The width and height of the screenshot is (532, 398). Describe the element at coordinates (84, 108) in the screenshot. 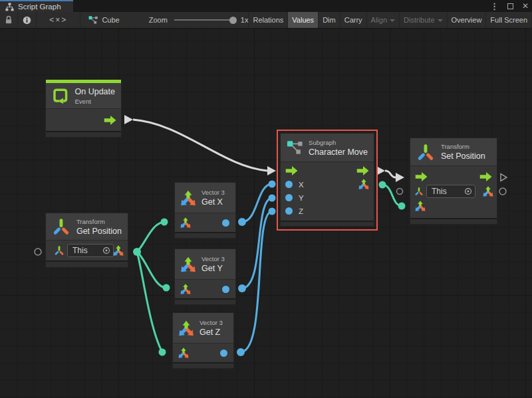

I see `node-on-update: On Update Event` at that location.